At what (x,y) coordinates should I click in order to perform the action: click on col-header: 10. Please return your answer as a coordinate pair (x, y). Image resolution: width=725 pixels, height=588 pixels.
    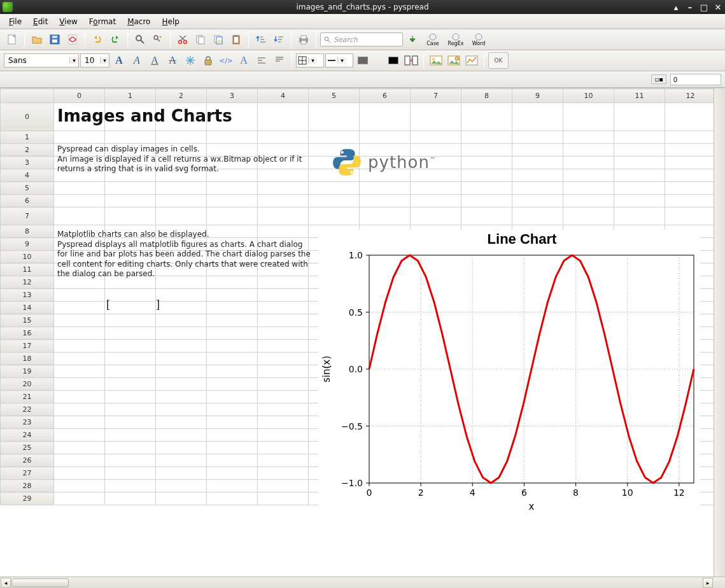
    Looking at the image, I should click on (589, 96).